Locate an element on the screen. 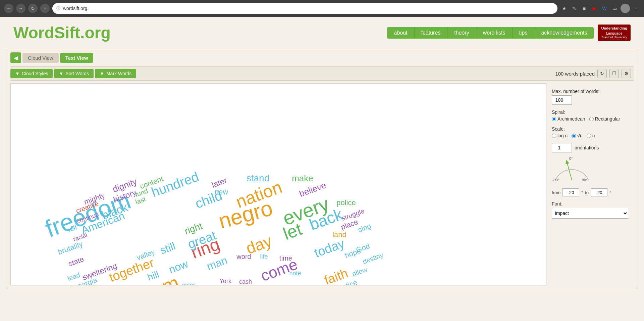 The width and height of the screenshot is (644, 321). nav-acknowledgements: acknowledgements is located at coordinates (564, 33).